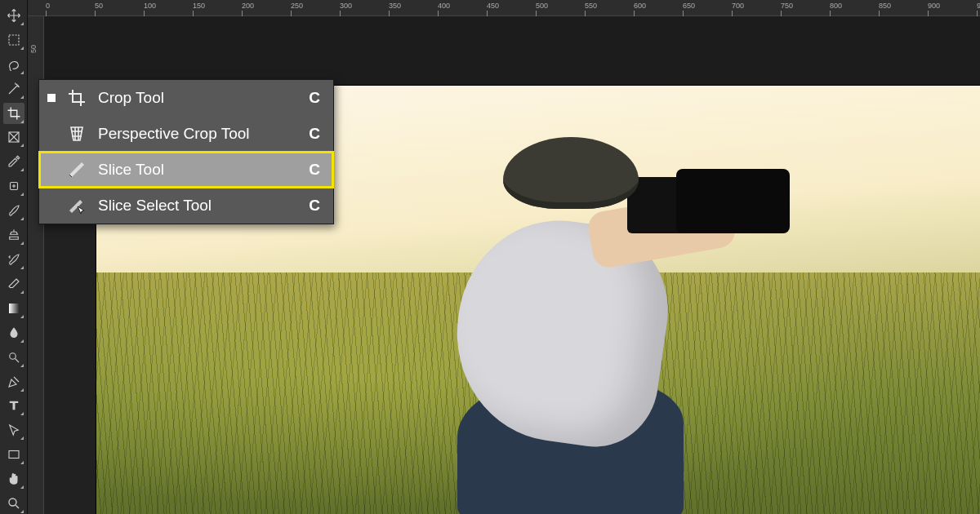 The width and height of the screenshot is (980, 514). I want to click on blur-tool-icon, so click(14, 333).